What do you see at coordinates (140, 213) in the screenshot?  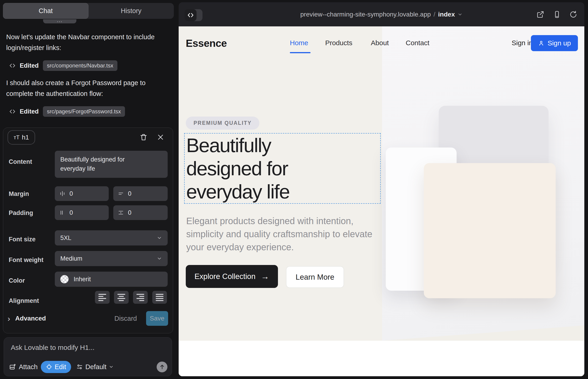 I see `padding-vertical-input: 0` at bounding box center [140, 213].